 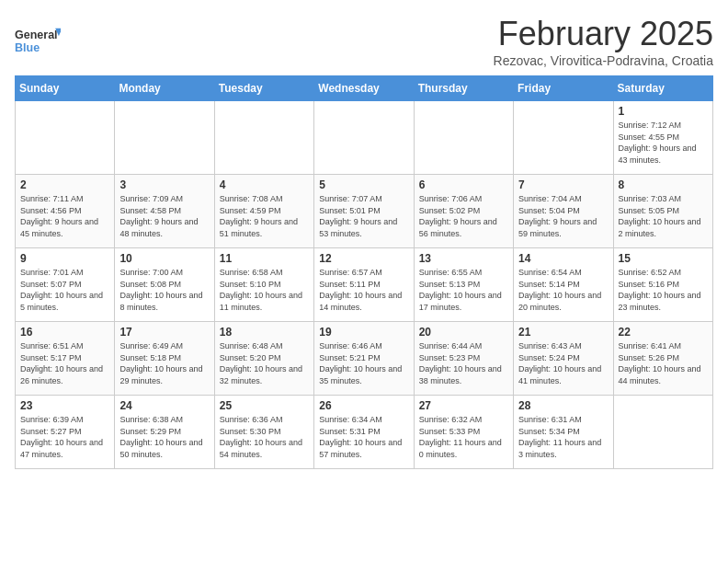 What do you see at coordinates (364, 432) in the screenshot?
I see `calendar-day-cell: 26Sunrise: 6:34 AM Sunset: 5:31 PM Dayli…` at bounding box center [364, 432].